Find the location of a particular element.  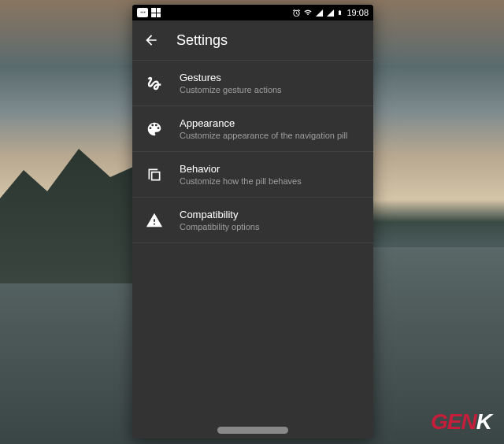

wifi-icon is located at coordinates (308, 13).